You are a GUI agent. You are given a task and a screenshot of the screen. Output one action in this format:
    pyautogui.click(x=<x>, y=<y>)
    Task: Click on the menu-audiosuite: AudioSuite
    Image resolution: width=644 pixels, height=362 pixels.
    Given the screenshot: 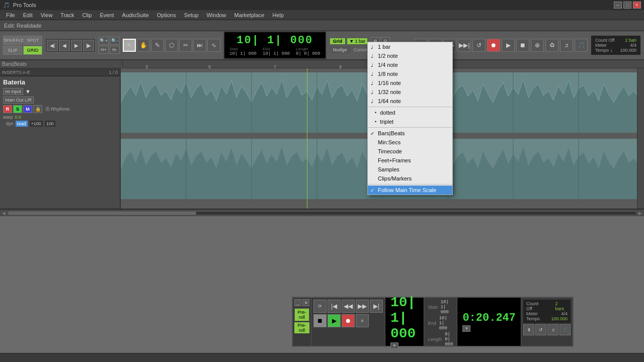 What is the action you would take?
    pyautogui.click(x=136, y=15)
    